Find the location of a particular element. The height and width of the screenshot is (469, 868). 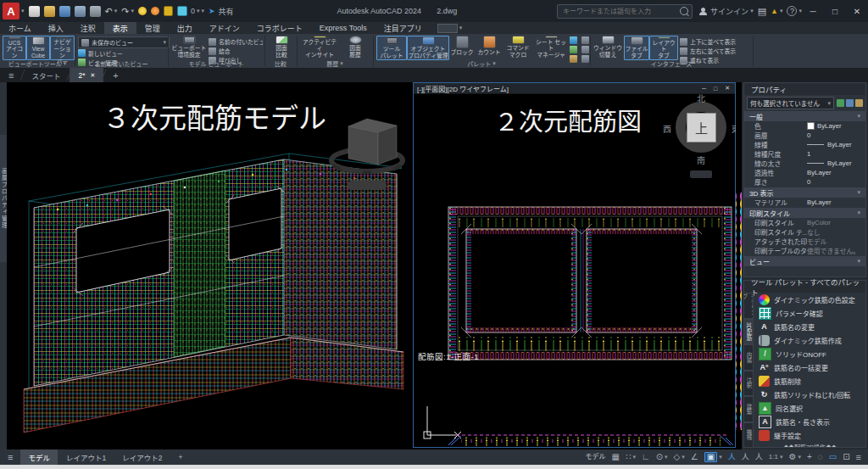

bulb-on-icon is located at coordinates (142, 11).